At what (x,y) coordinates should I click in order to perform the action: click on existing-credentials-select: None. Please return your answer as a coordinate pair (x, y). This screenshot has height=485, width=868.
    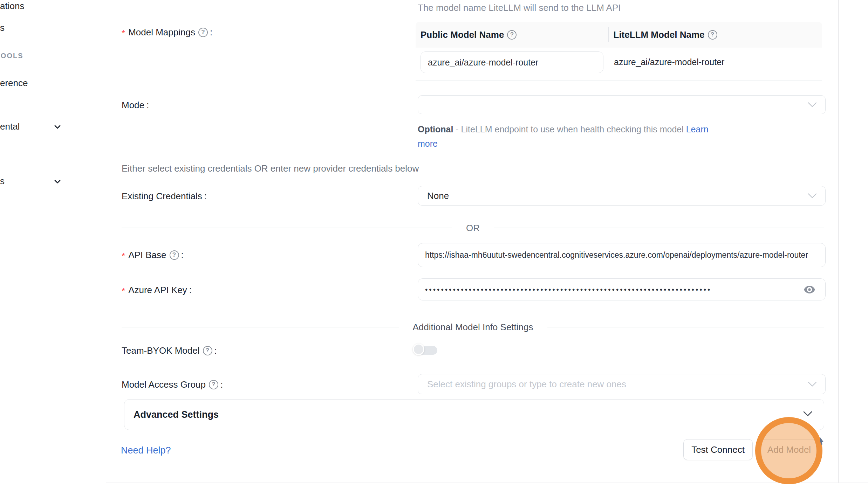
    Looking at the image, I should click on (622, 196).